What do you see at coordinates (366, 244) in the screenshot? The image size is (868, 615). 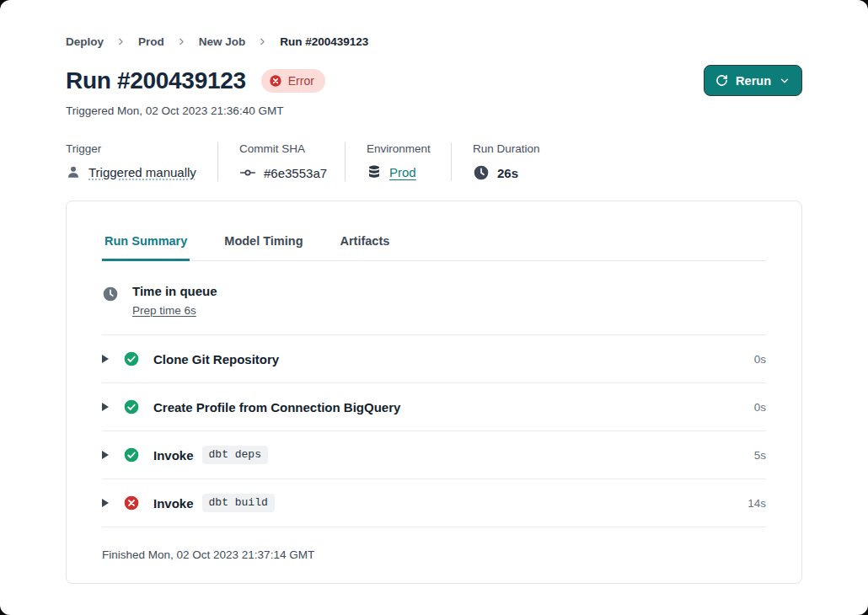 I see `tab-artifacts: Artifacts` at bounding box center [366, 244].